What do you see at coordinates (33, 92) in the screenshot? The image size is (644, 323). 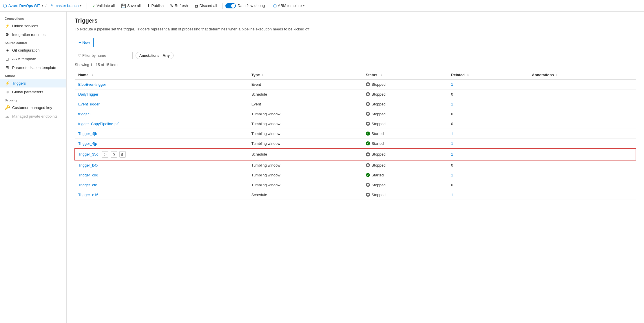 I see `sidebar-item-global-parameters: ⊕ Global parameters` at bounding box center [33, 92].